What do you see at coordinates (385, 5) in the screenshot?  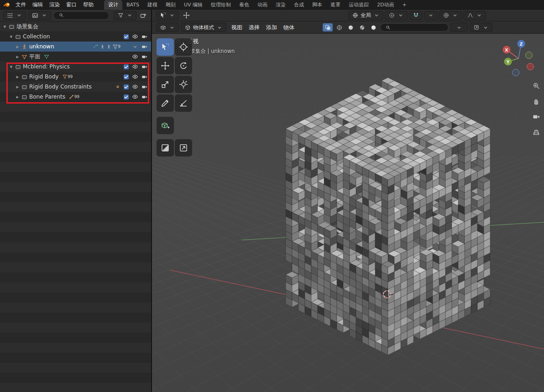 I see `workspace-tab-2D动画: 2D动画` at bounding box center [385, 5].